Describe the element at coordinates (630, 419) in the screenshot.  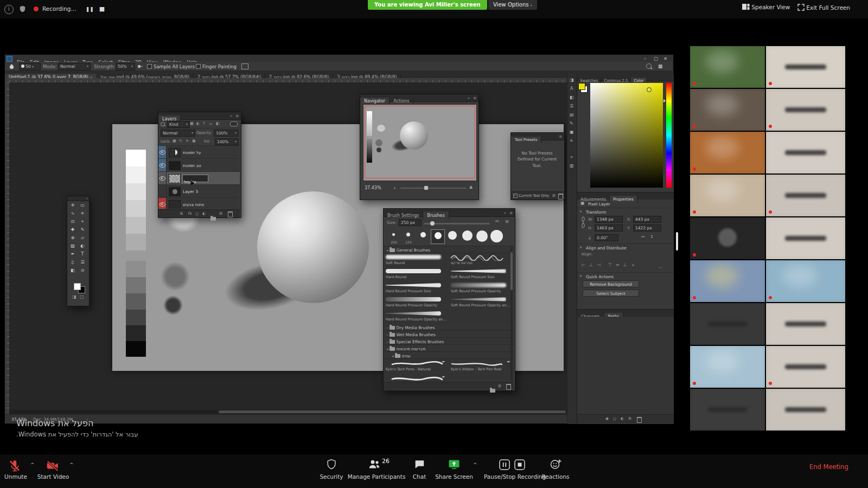
I see `new-path-icon` at that location.